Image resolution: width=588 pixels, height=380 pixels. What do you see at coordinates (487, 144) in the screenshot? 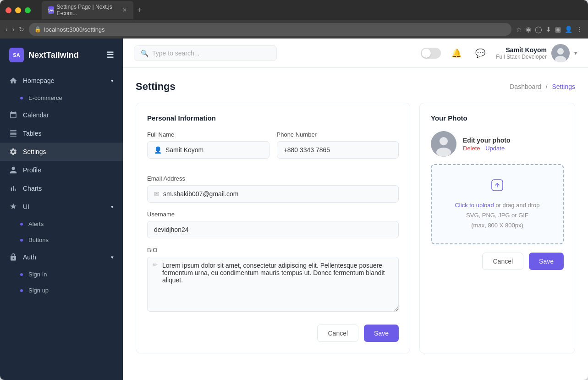
I see `photo-edit-info: Edit your photo Delete Update` at bounding box center [487, 144].